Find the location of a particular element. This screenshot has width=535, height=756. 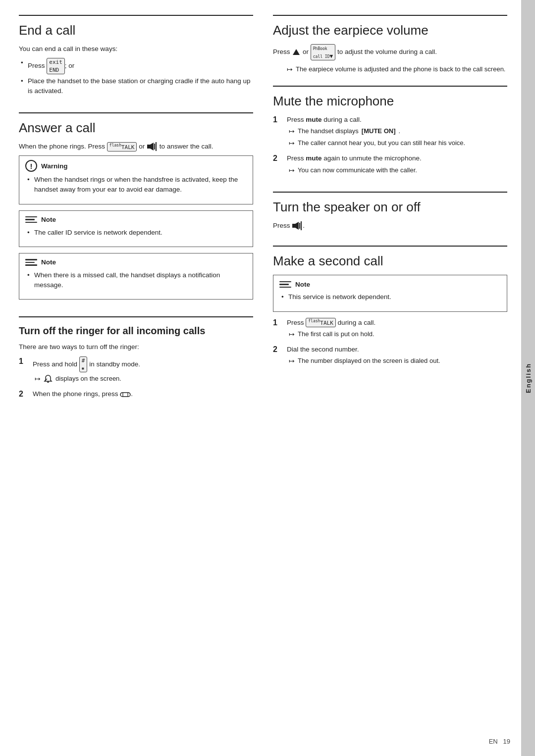

speaker-intro: Press . is located at coordinates (390, 226).